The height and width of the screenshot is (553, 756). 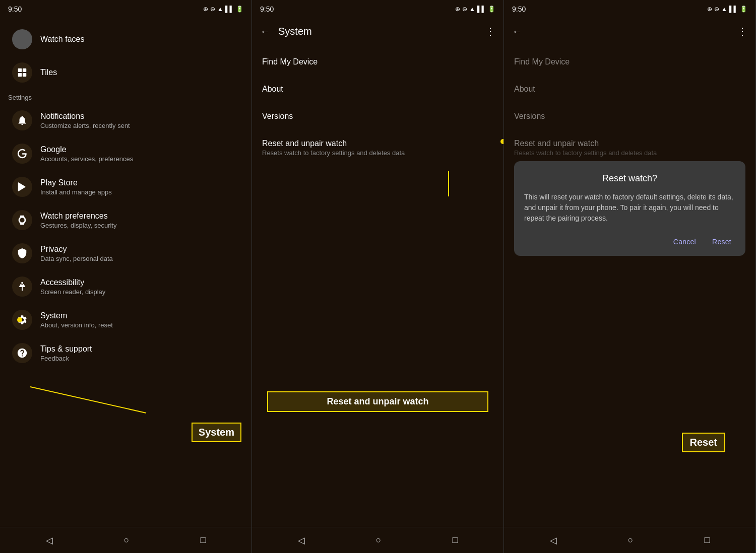 I want to click on tiles-text: Tiles, so click(x=140, y=73).